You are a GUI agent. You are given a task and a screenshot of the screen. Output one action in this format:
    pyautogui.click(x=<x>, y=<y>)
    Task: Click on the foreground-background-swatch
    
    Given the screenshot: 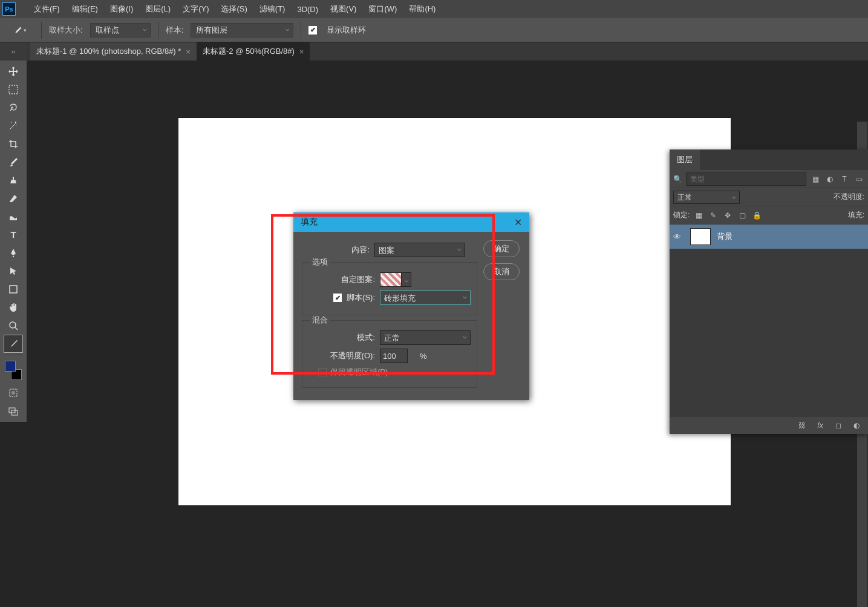 What is the action you would take?
    pyautogui.click(x=13, y=370)
    